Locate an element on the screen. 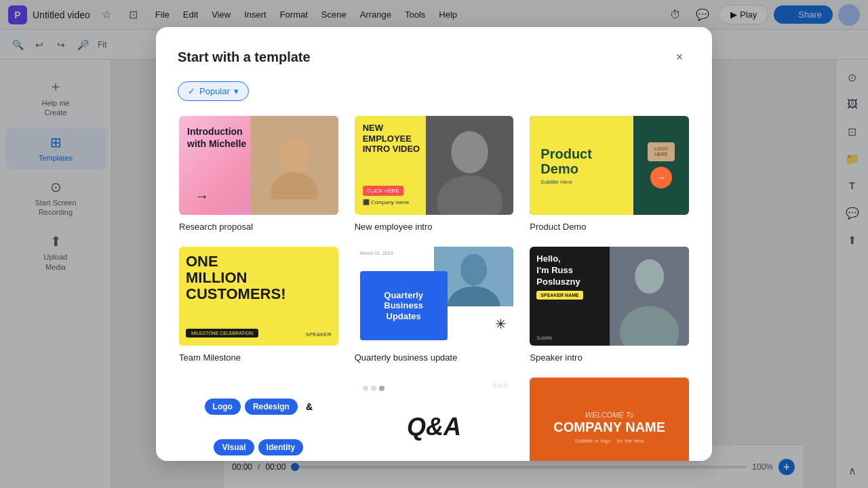  logo-tag-logo: Logo is located at coordinates (222, 407).